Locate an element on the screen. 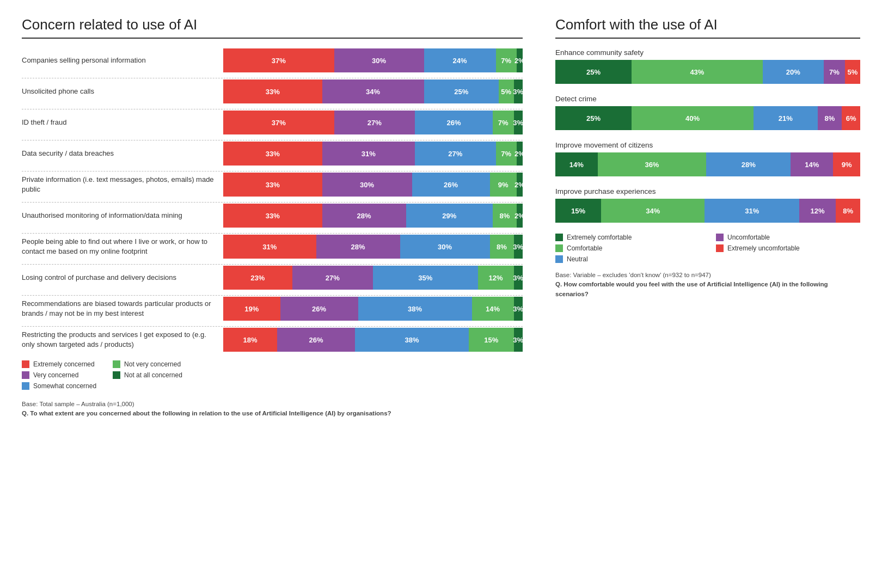 This screenshot has width=882, height=588. right-footnote1: Base: Variable – excludes 'don't know' (… is located at coordinates (633, 275).